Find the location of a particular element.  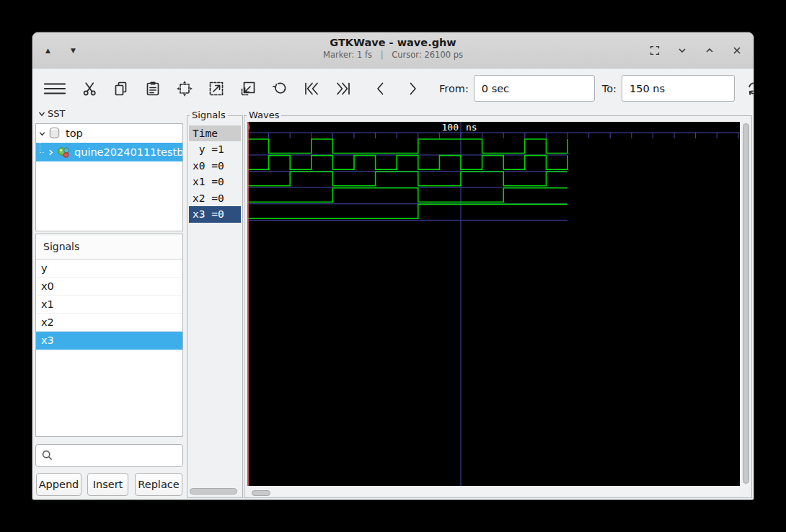

list-item-y: y is located at coordinates (110, 268).